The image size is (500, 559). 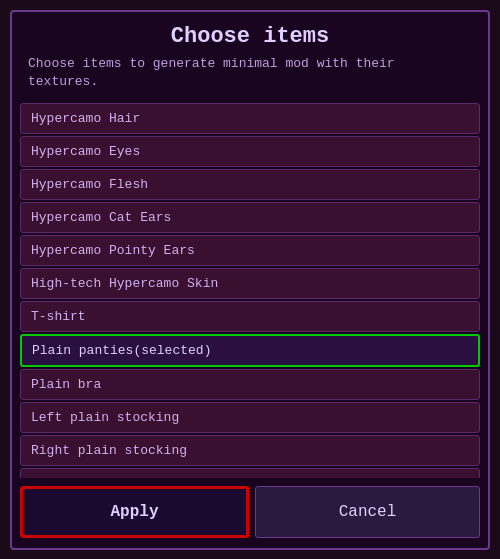 I want to click on list-item: Hypercamo Pointy Ears, so click(x=250, y=250).